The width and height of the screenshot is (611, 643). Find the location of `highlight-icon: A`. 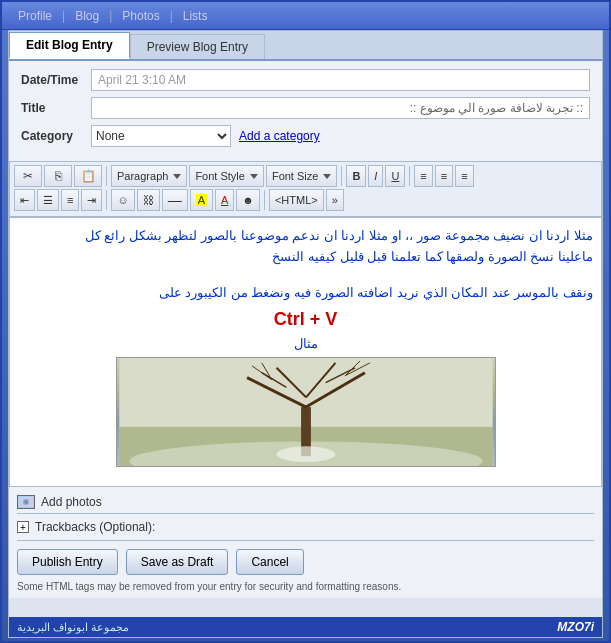

highlight-icon: A is located at coordinates (202, 200).